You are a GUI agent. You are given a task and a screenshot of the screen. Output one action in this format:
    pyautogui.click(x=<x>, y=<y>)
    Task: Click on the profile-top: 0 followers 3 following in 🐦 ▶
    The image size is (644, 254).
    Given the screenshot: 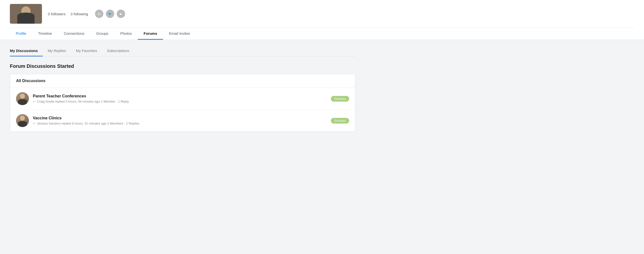 What is the action you would take?
    pyautogui.click(x=322, y=16)
    